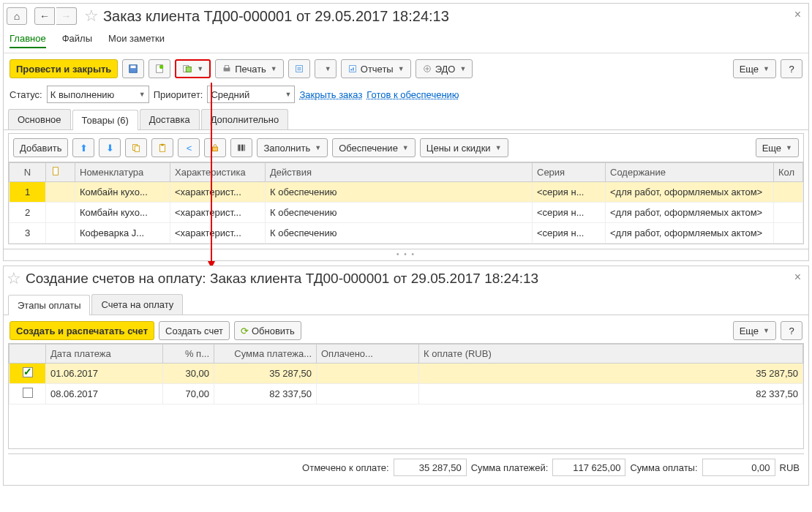 This screenshot has width=812, height=512. I want to click on lock-icon, so click(215, 148).